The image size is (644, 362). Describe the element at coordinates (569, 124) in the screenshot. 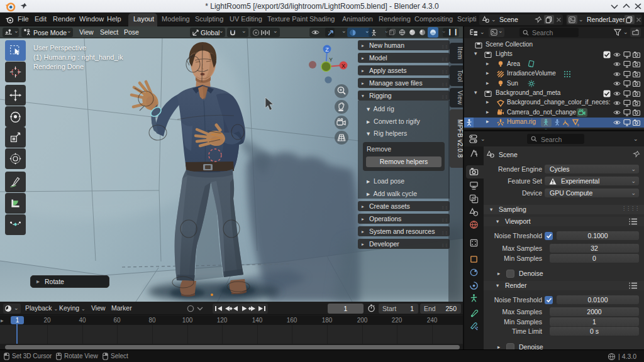

I see `svg-text: S` at that location.